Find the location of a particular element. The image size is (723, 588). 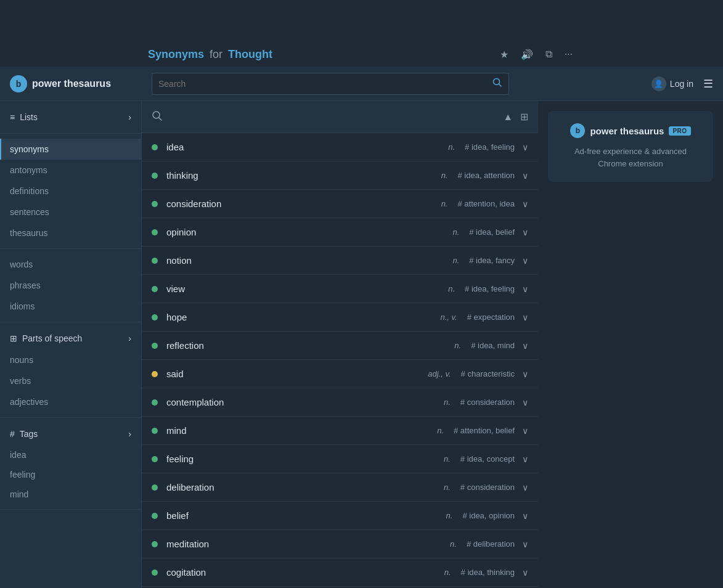

sidebar-item-verbs: verbs is located at coordinates (70, 381).